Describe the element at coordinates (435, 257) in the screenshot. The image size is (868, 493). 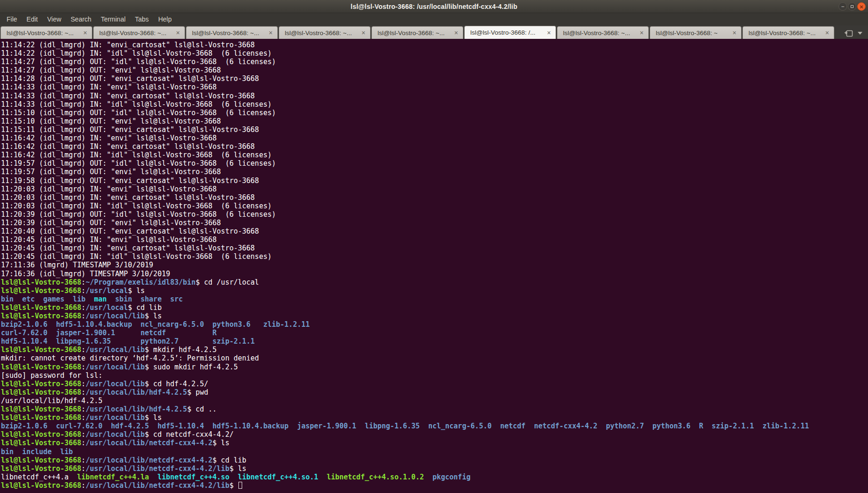
I see `terminal-line: 11:20:45 (idl_lmgrd) IN: "idl" lsl@lsl-V…` at that location.